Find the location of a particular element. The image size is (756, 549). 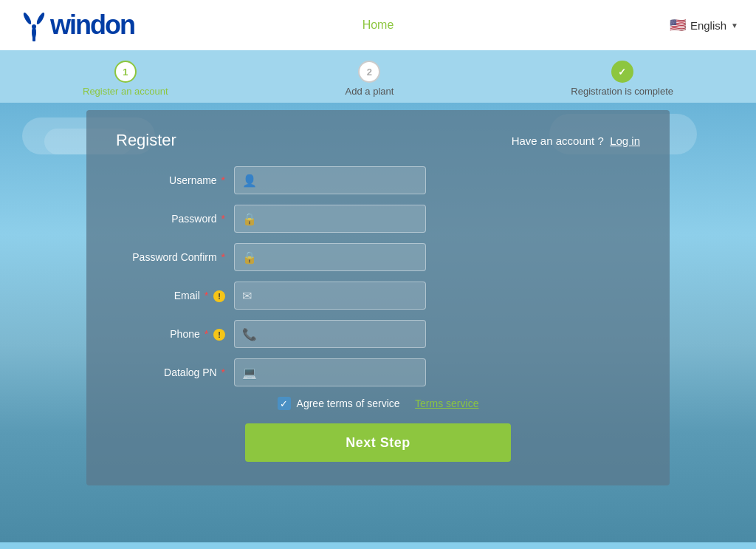

datalog-label: Datalog PN * is located at coordinates (175, 372).